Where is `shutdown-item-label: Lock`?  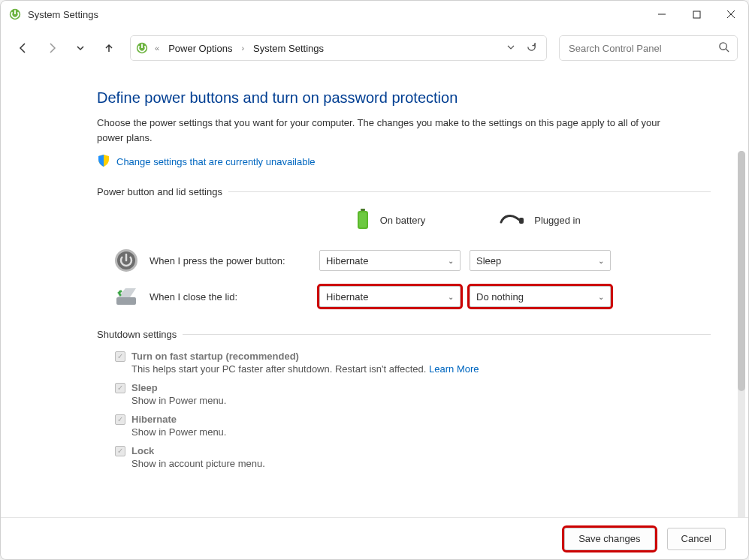
shutdown-item-label: Lock is located at coordinates (143, 450).